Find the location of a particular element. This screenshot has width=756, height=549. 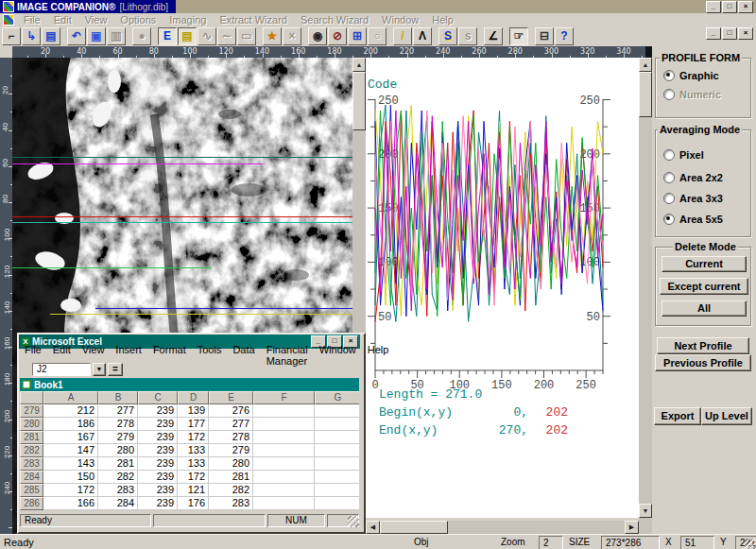

delete-current-button: Current is located at coordinates (704, 265).